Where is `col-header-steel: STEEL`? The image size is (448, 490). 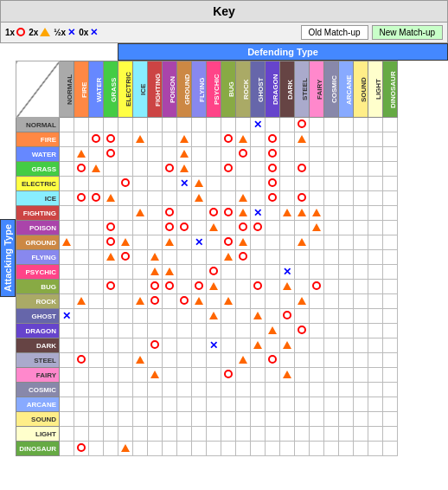 col-header-steel: STEEL is located at coordinates (303, 90).